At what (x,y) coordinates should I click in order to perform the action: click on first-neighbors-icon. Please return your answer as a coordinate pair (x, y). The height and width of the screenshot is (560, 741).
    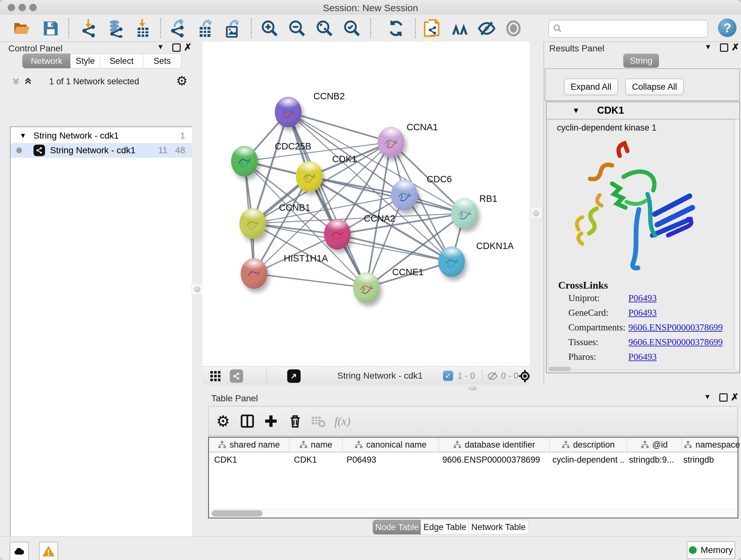
    Looking at the image, I should click on (460, 28).